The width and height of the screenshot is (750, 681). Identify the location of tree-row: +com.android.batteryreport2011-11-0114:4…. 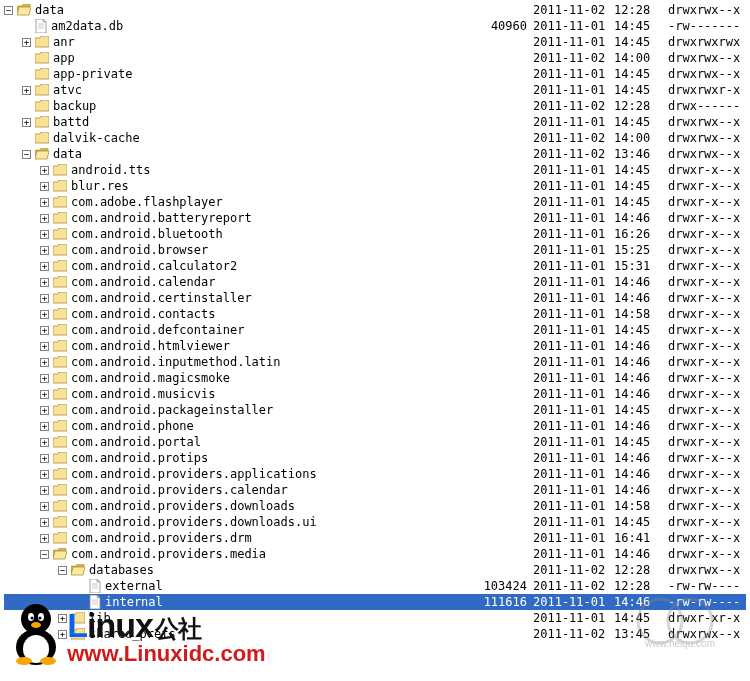
(375, 218).